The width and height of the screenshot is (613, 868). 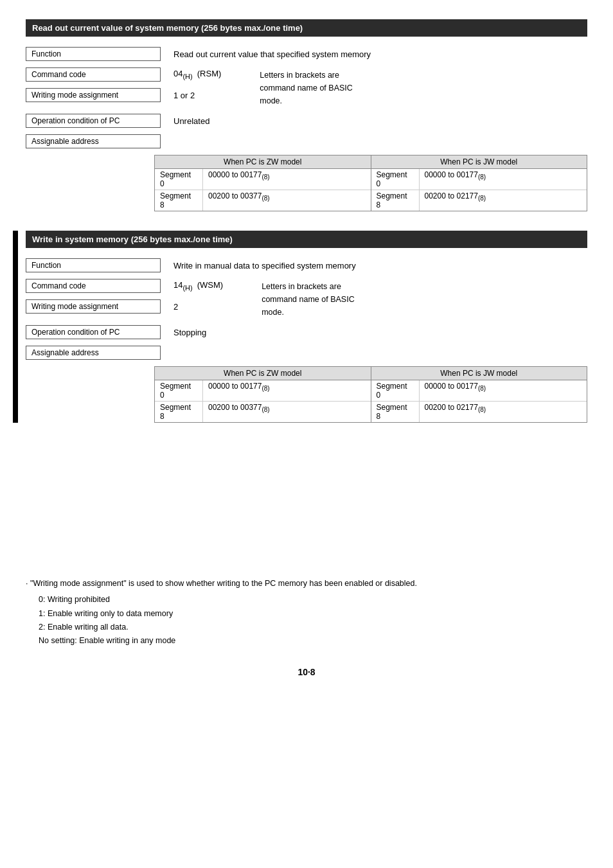 What do you see at coordinates (272, 54) in the screenshot?
I see `function-value-1: Read out current value that specified sy…` at bounding box center [272, 54].